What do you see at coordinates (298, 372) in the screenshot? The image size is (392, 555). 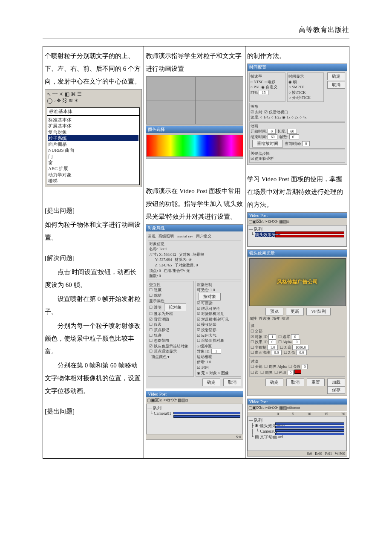 I see `hue-swatch` at bounding box center [298, 372].